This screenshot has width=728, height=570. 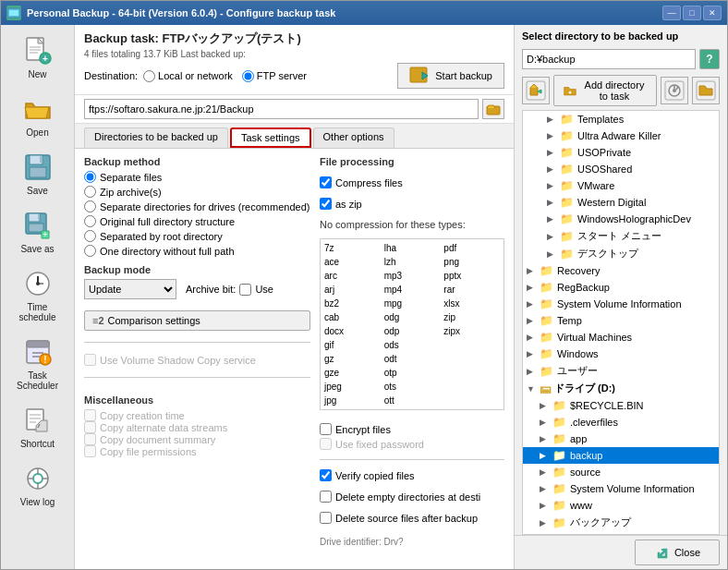 What do you see at coordinates (412, 475) in the screenshot?
I see `verify-label: Verify copied files` at bounding box center [412, 475].